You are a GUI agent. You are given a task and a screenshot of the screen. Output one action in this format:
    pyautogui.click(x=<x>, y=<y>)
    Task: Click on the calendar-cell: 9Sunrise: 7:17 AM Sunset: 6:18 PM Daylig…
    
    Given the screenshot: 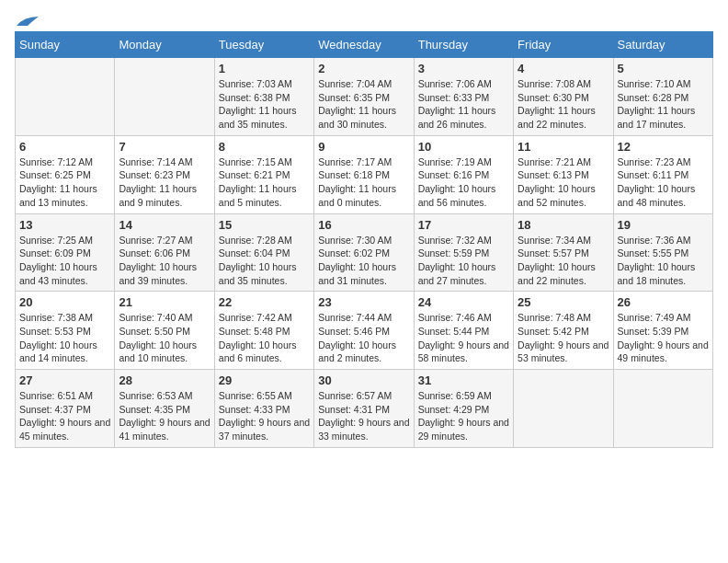 What is the action you would take?
    pyautogui.click(x=364, y=175)
    